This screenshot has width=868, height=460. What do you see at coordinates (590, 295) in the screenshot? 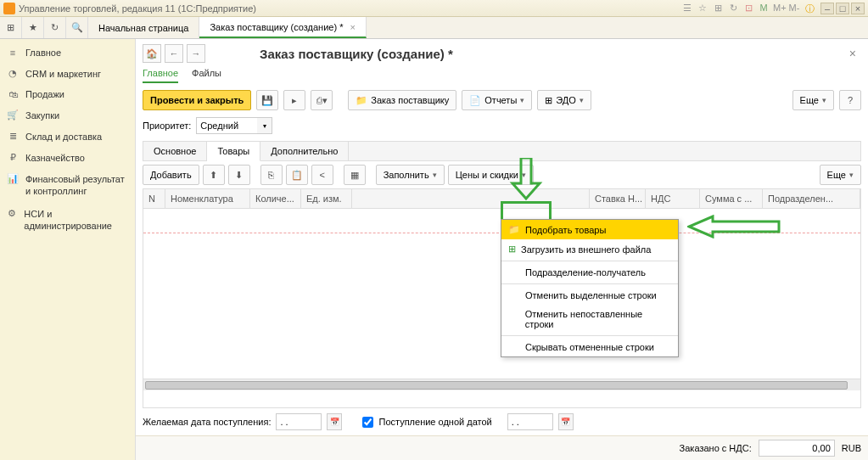
I see `menu-cancel-selected: Отменить выделенные строки` at bounding box center [590, 295].